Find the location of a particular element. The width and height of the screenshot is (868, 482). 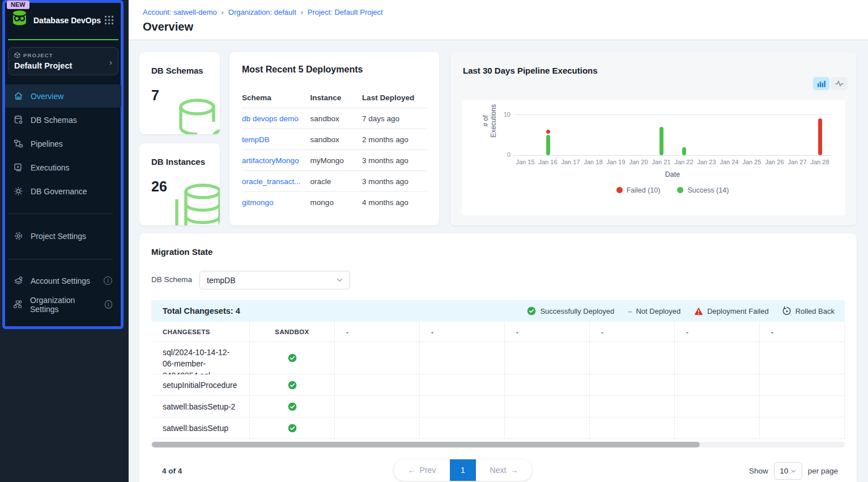

breadcrumb: Account: satwell-demo › Organization: de… is located at coordinates (263, 12).